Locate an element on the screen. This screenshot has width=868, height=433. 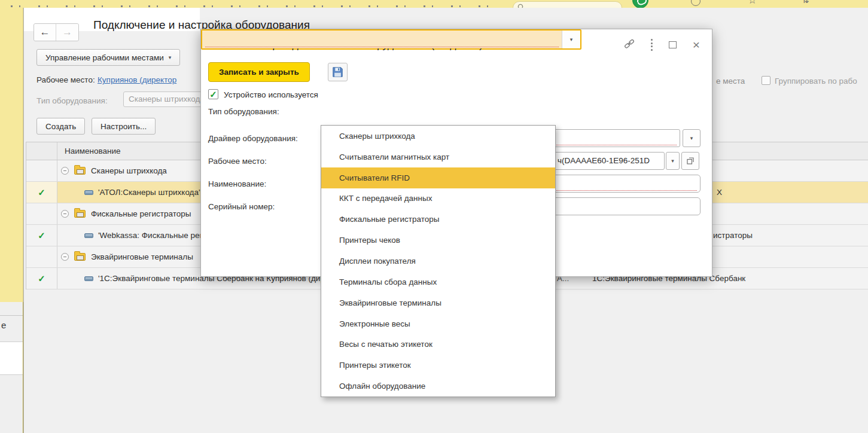
configure-button: Настроить... is located at coordinates (123, 126).